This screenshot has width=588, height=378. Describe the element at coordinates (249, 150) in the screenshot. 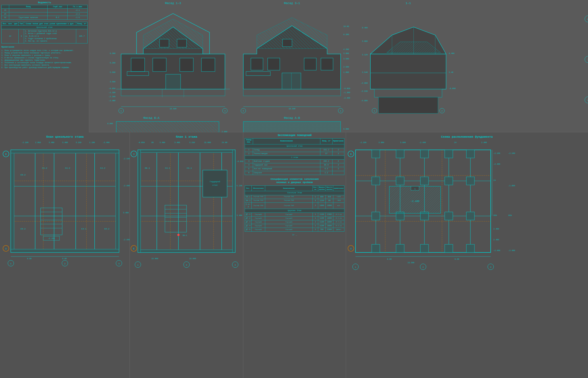

I see `cell: 1` at that location.